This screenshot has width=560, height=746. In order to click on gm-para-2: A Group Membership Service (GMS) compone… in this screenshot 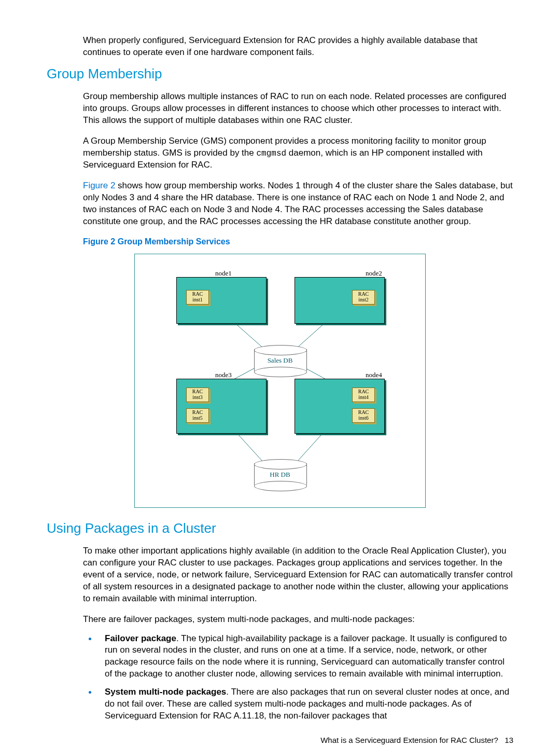, I will do `click(298, 154)`.